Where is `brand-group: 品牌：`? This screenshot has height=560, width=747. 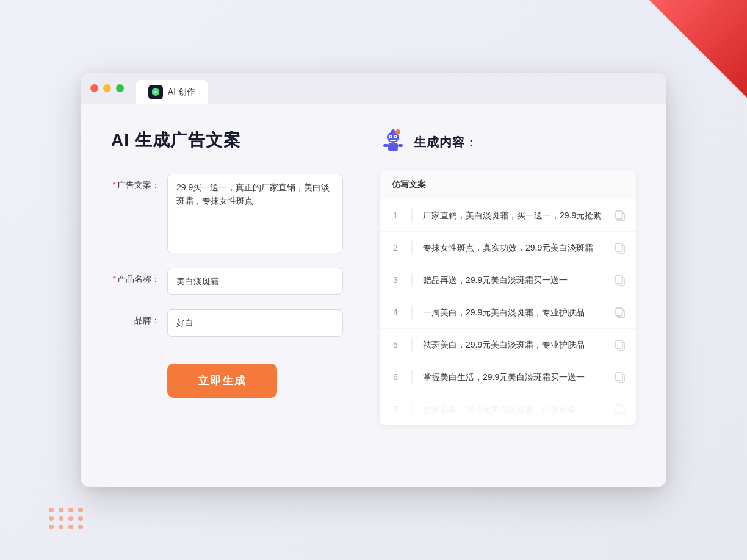 brand-group: 品牌： is located at coordinates (227, 323).